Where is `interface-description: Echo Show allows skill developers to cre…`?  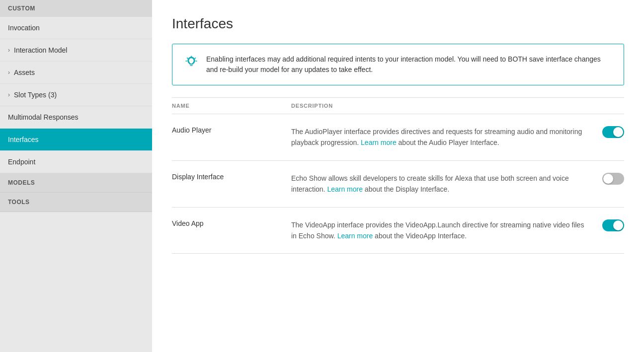 interface-description: Echo Show allows skill developers to cre… is located at coordinates (438, 184).